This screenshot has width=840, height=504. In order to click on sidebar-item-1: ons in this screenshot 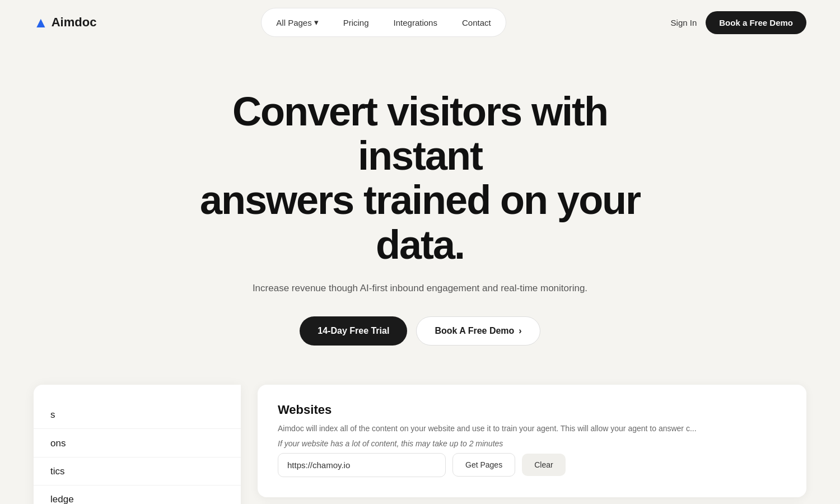, I will do `click(137, 444)`.